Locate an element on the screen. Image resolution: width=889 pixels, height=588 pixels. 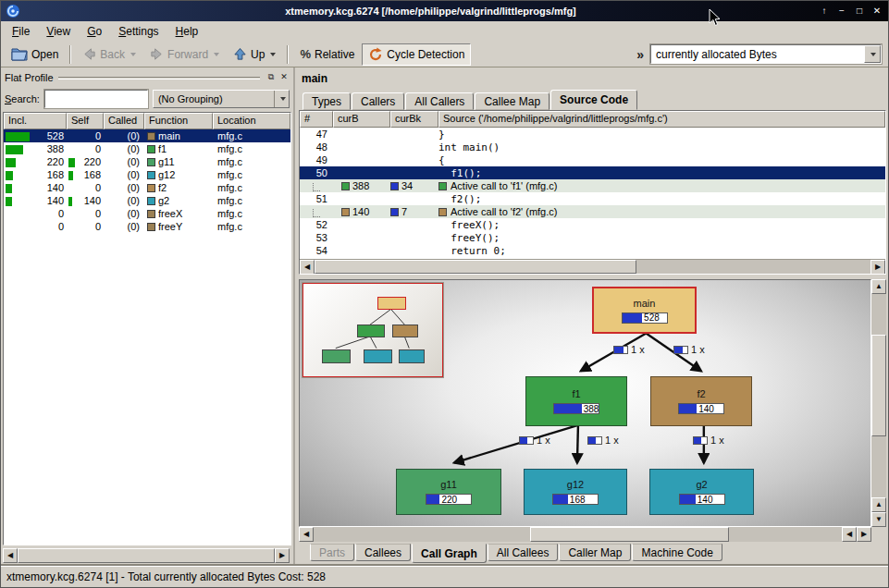
table-row-g2: 140 140 (0) g2 mfg.c is located at coordinates (147, 201).